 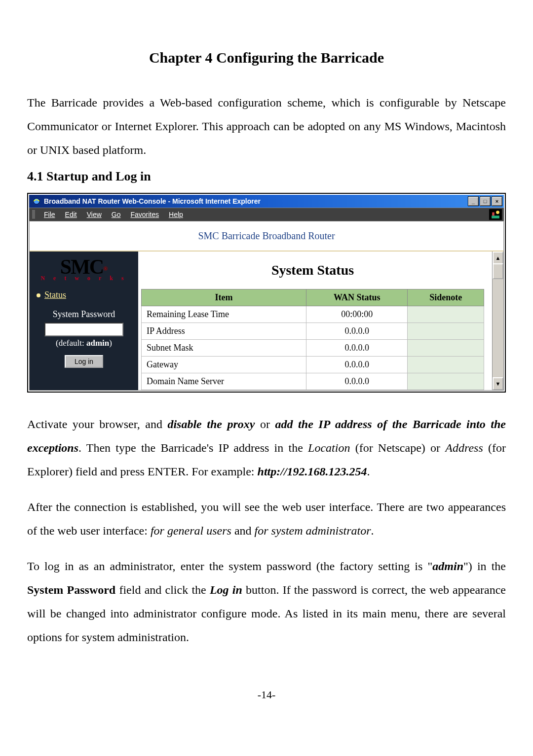 What do you see at coordinates (357, 298) in the screenshot?
I see `col-wan: WAN Status` at bounding box center [357, 298].